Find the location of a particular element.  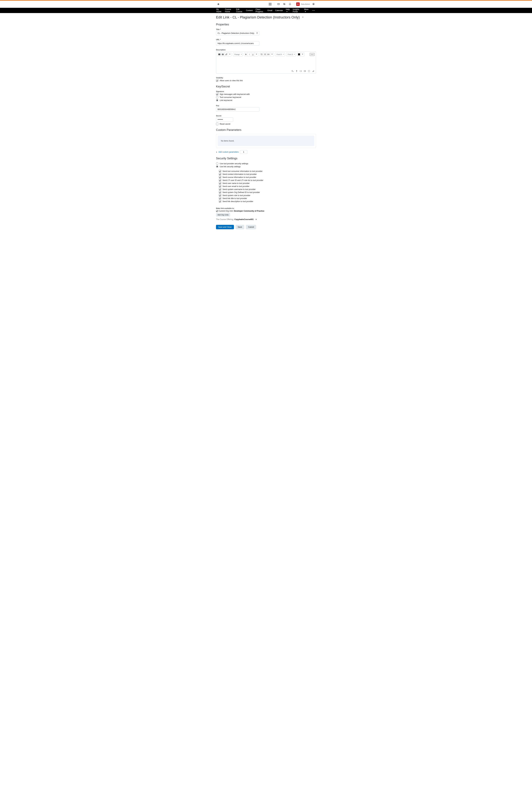

use-link-security-radio is located at coordinates (217, 166).